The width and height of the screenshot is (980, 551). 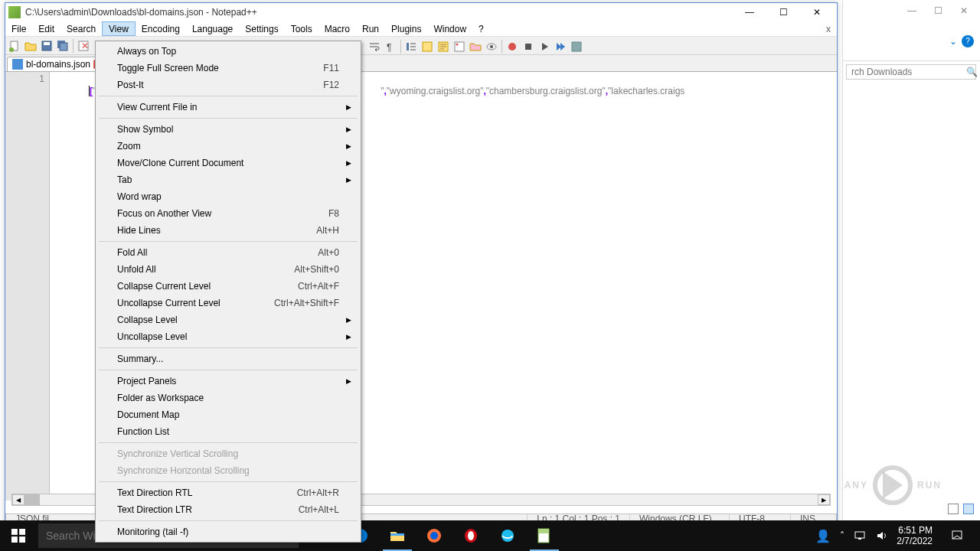 I want to click on line-gutter: 1, so click(x=28, y=286).